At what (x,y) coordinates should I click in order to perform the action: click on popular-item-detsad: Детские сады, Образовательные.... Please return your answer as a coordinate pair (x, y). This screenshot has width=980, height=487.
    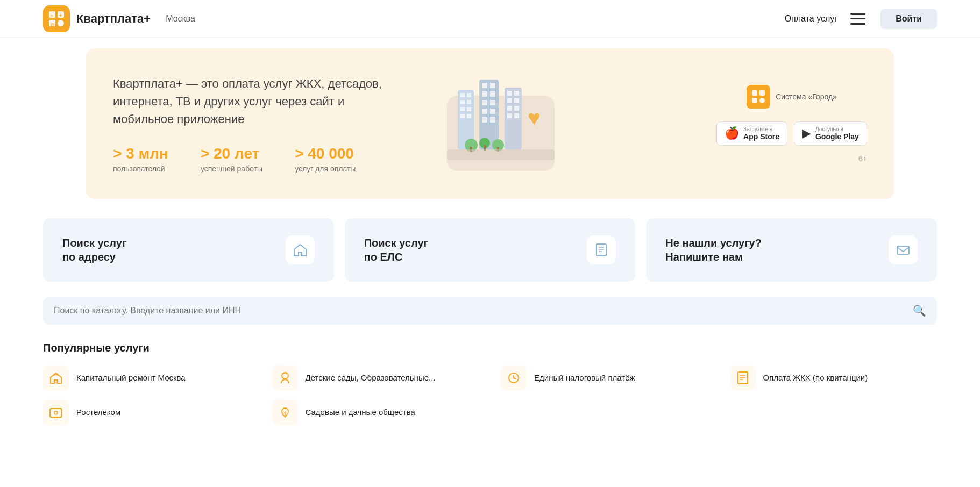
    Looking at the image, I should click on (376, 378).